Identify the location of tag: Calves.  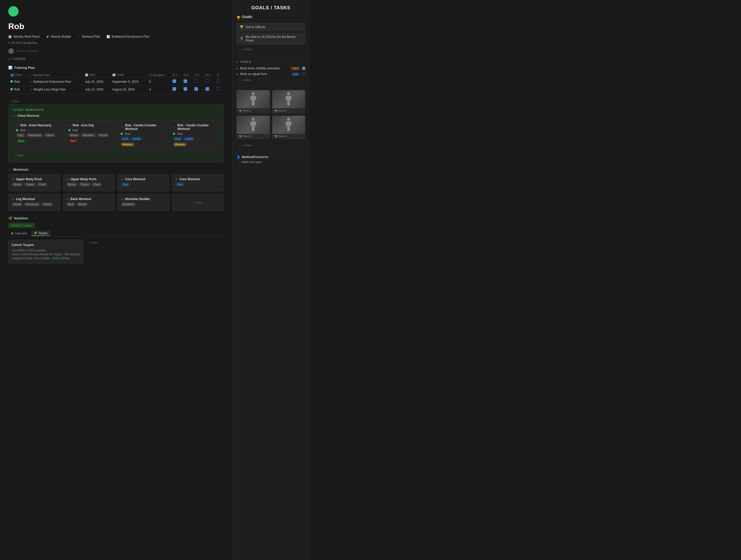
(50, 135).